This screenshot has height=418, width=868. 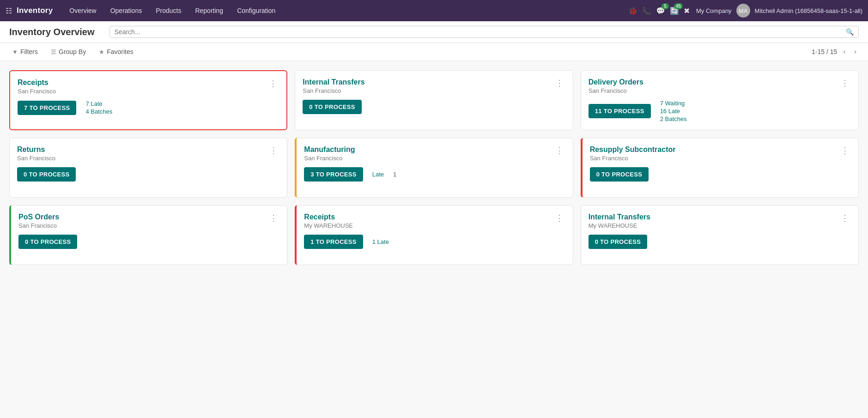 What do you see at coordinates (674, 103) in the screenshot?
I see `stat-link-delivery-orders-sf: 7 Waiting` at bounding box center [674, 103].